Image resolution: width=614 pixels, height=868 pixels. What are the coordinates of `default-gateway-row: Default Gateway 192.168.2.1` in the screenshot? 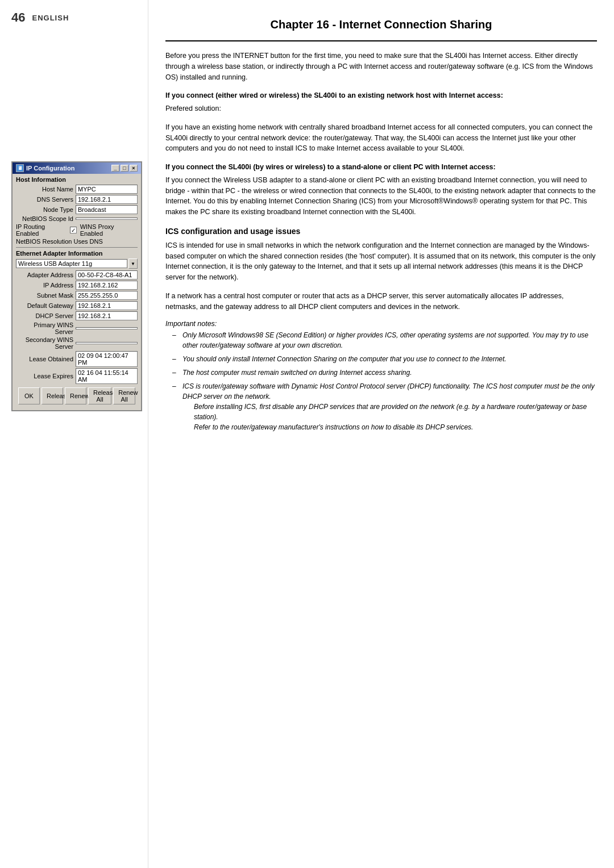 It's located at (77, 306).